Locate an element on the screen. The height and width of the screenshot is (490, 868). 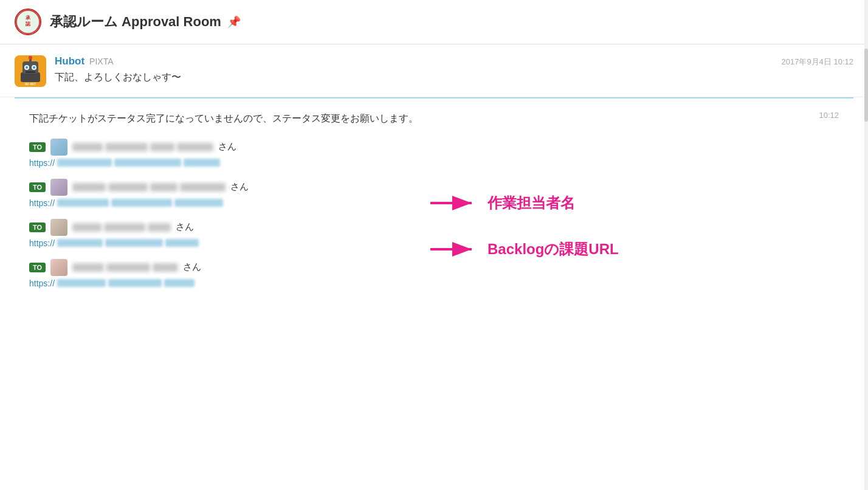
annotation-row-1: 作業担当者名 is located at coordinates (525, 203).